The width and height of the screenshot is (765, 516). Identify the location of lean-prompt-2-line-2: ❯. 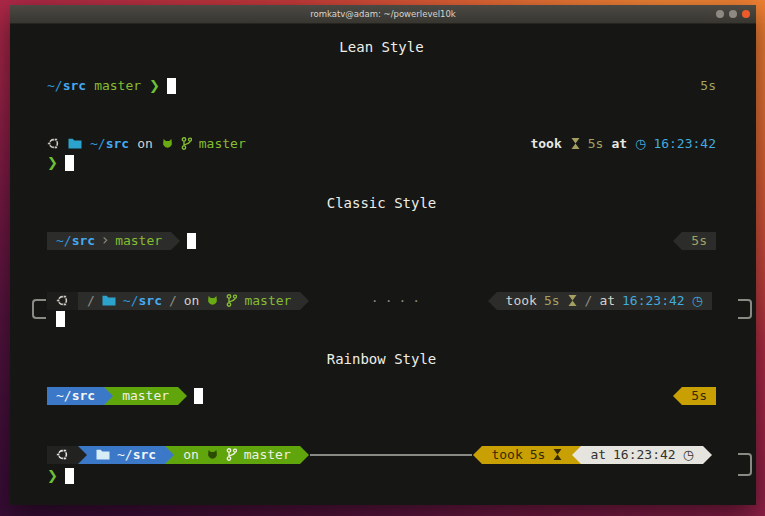
(383, 162).